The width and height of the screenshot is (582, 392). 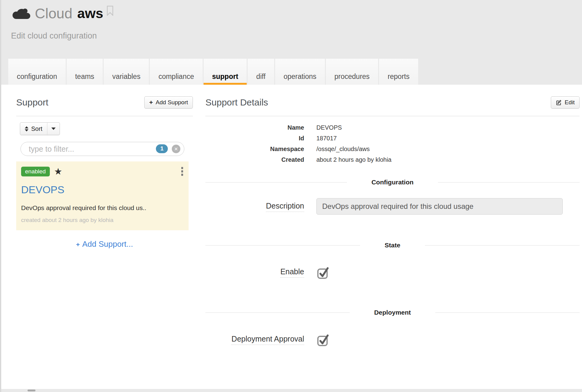 I want to click on edit-button: Edit, so click(x=565, y=103).